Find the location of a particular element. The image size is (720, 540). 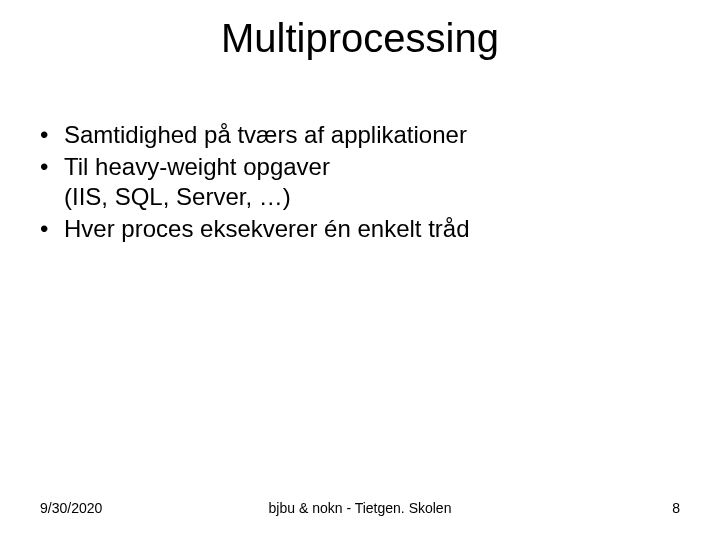

bullet-subtext: (IIS, SQL, Server, …) is located at coordinates (372, 197).